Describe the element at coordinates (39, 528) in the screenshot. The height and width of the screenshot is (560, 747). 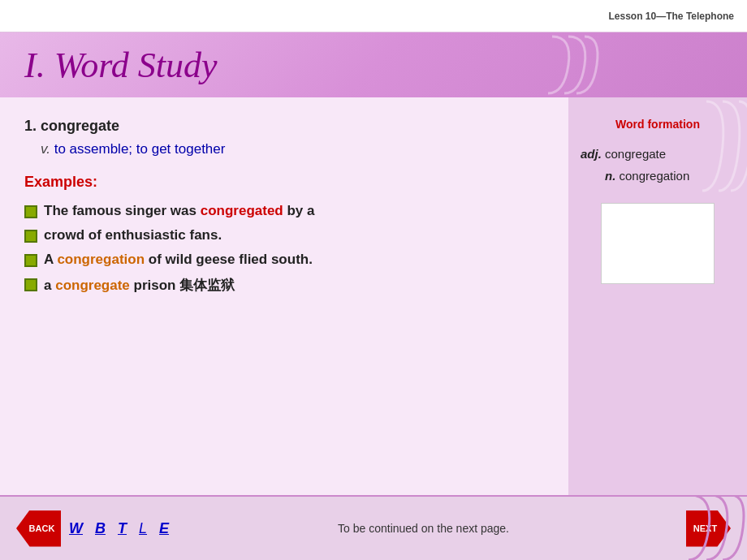
I see `back-label: BACK` at that location.